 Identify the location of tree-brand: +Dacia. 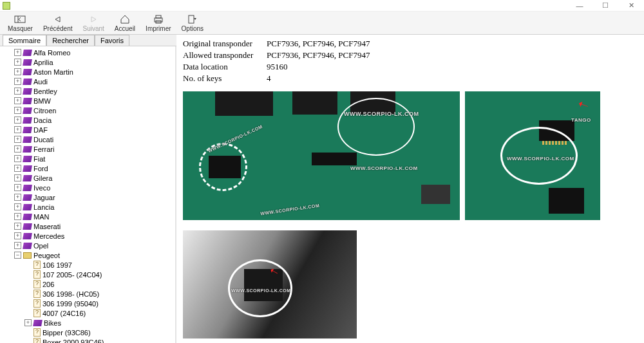
(88, 120).